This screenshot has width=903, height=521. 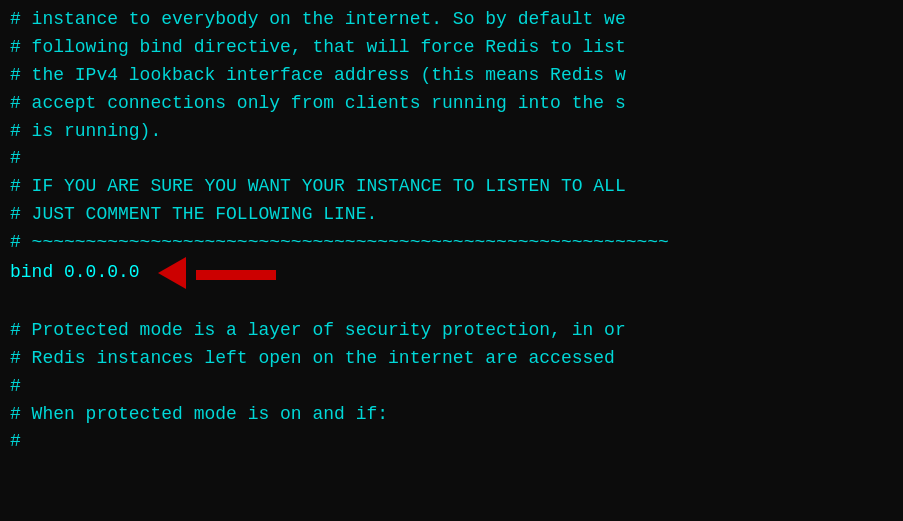 I want to click on bind-line: bind 0.0.0.0, so click(x=452, y=273).